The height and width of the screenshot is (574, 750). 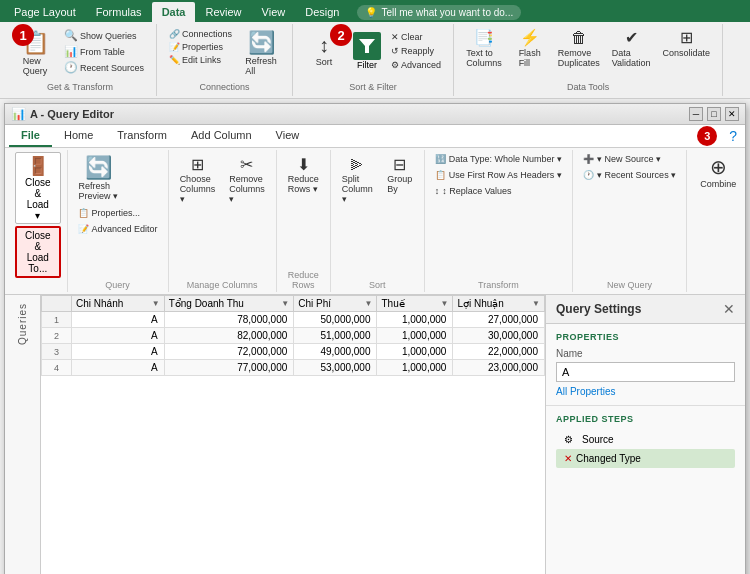 I want to click on consolidate-button: ⊞ Consolidate, so click(x=687, y=44).